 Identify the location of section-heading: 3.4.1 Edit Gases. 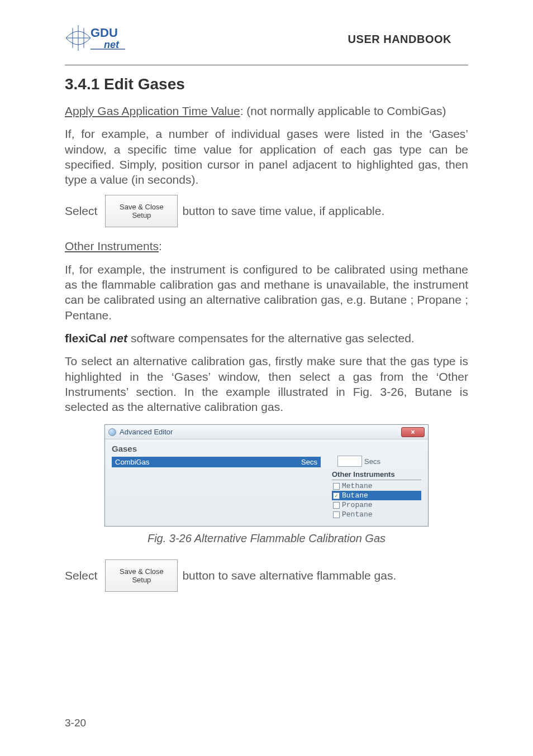
(266, 84).